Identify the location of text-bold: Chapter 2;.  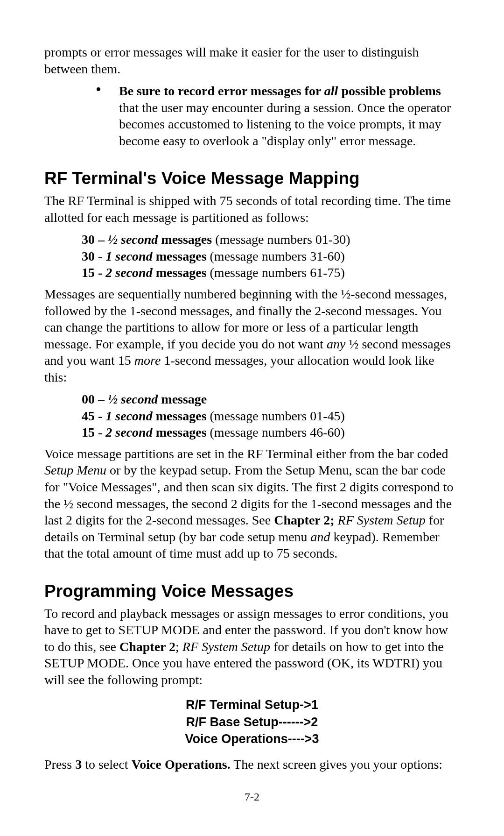
(306, 520).